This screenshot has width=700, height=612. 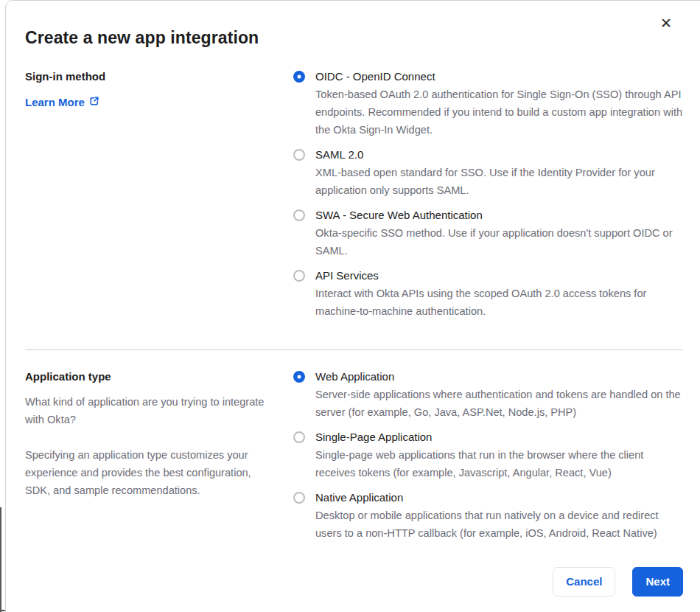 I want to click on signin-option-saml-label: SAML 2.0, so click(x=500, y=155).